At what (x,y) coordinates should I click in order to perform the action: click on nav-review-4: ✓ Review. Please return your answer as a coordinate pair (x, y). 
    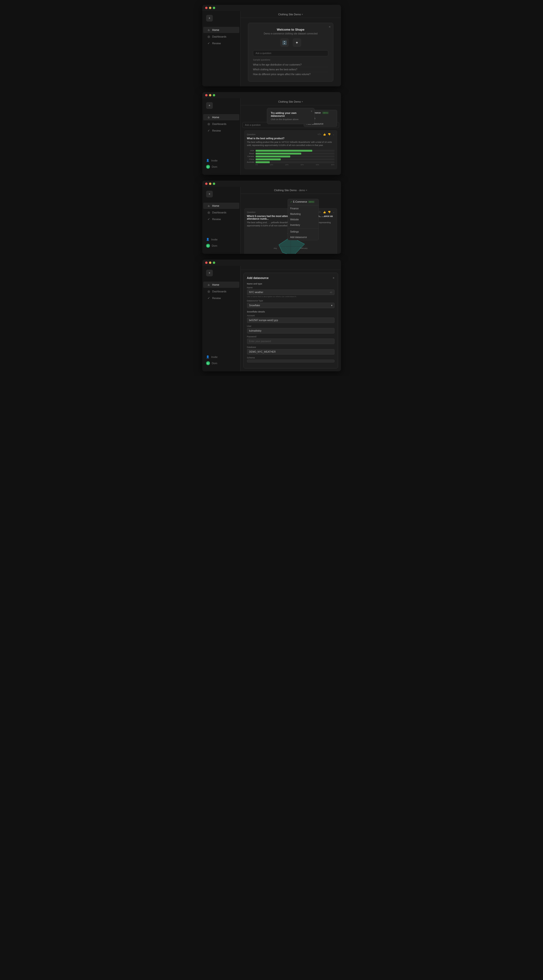
    Looking at the image, I should click on (221, 298).